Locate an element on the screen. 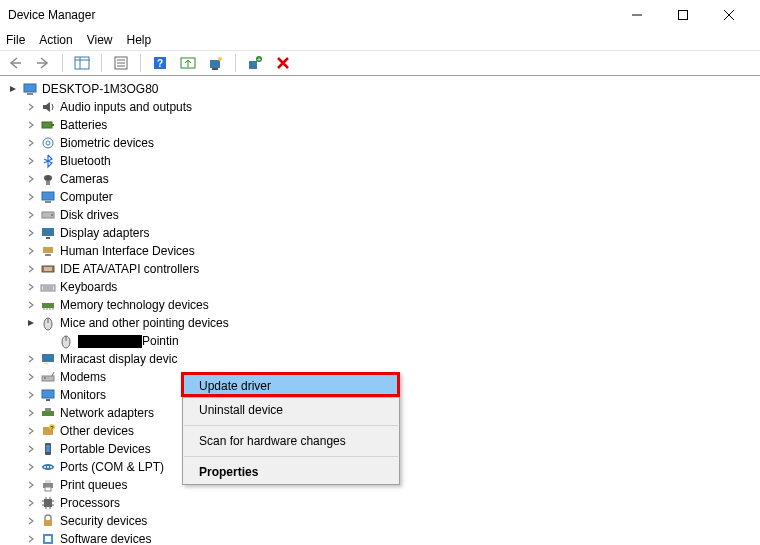 This screenshot has height=545, width=760. category-label: Bluetooth is located at coordinates (86, 161).